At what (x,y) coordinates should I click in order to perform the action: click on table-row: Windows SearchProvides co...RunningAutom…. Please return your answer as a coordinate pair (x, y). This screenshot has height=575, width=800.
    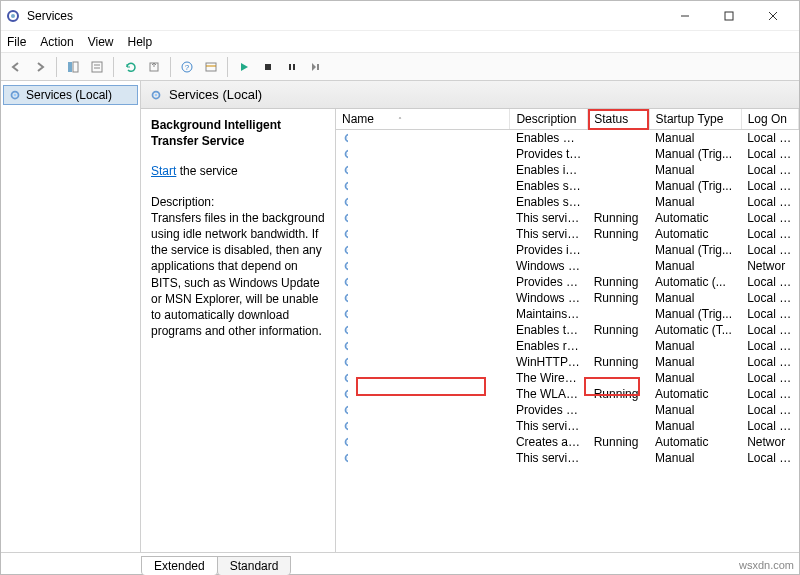
    Looking at the image, I should click on (568, 282).